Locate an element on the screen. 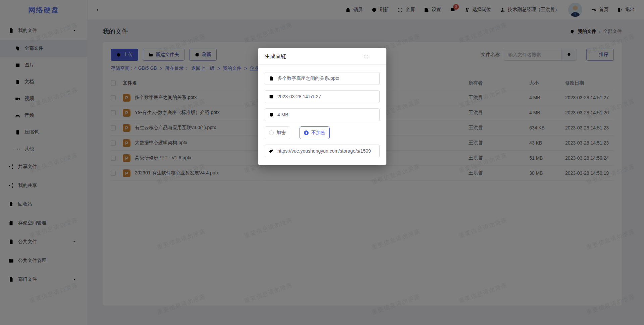 The height and width of the screenshot is (325, 644). link-file-date: 2023-03-28 14:51:27 is located at coordinates (299, 97).